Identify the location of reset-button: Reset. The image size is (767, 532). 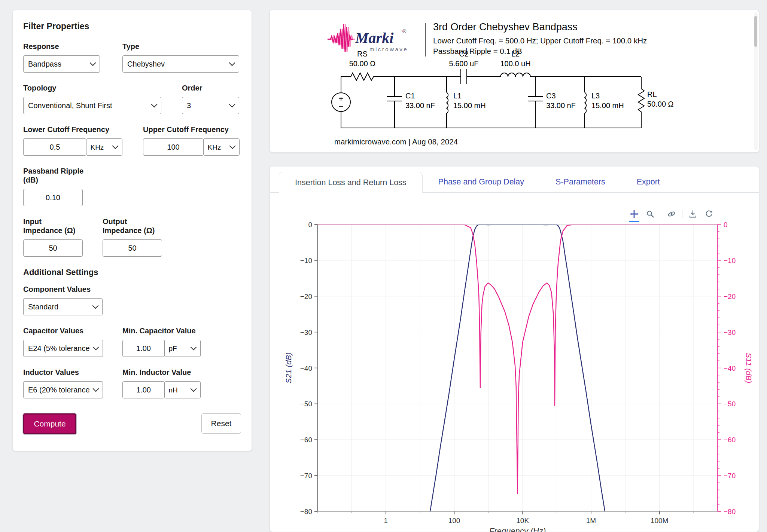
(221, 424).